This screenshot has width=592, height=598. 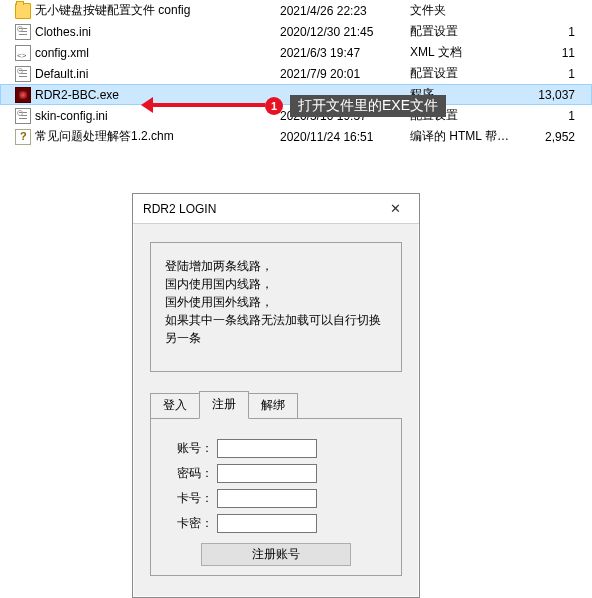 I want to click on file-name: RDR2-BBC.exe, so click(x=158, y=95).